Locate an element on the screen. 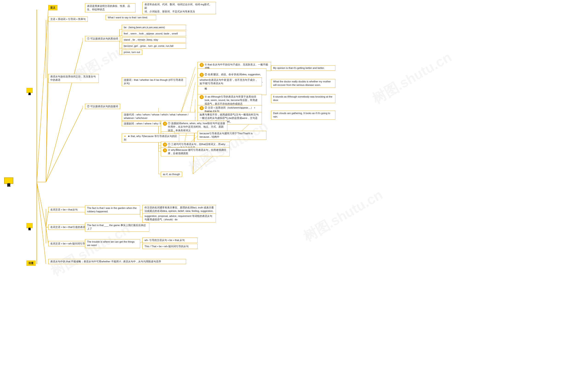 The image size is (588, 373). conjunction-label: 连接词：that / whether /as if /as though (if… is located at coordinates (154, 82).